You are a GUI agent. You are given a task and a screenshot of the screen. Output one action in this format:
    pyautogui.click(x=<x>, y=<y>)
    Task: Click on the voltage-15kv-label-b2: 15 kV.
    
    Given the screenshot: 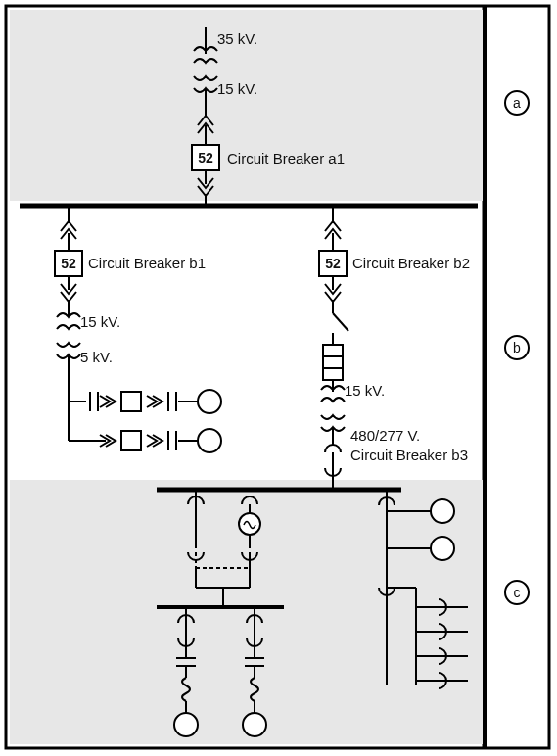 What is the action you would take?
    pyautogui.click(x=364, y=390)
    